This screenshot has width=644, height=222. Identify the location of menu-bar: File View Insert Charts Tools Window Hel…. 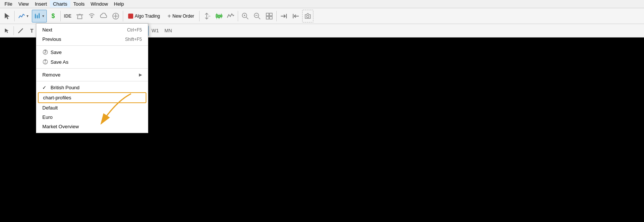
(322, 4).